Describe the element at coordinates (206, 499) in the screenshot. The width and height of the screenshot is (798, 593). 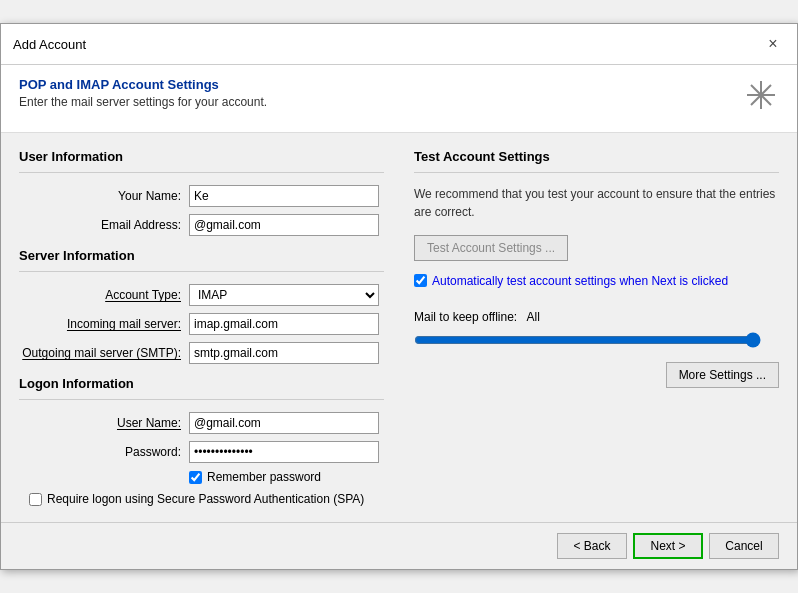
I see `spa-row: Require logon using Secure Password Auth…` at that location.